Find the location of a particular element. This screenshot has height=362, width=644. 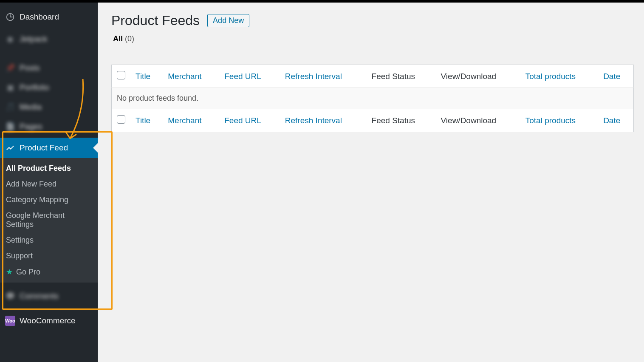

col-total: Total products is located at coordinates (559, 76).